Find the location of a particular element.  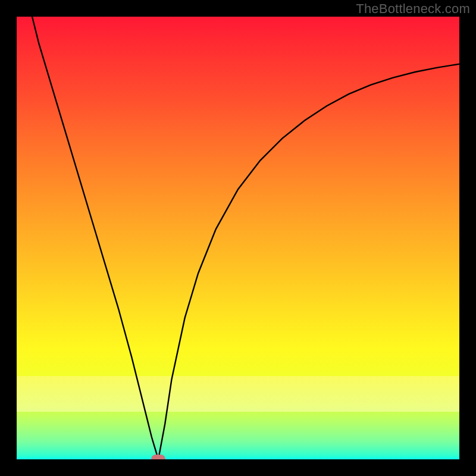

minimum-marker is located at coordinates (158, 457).